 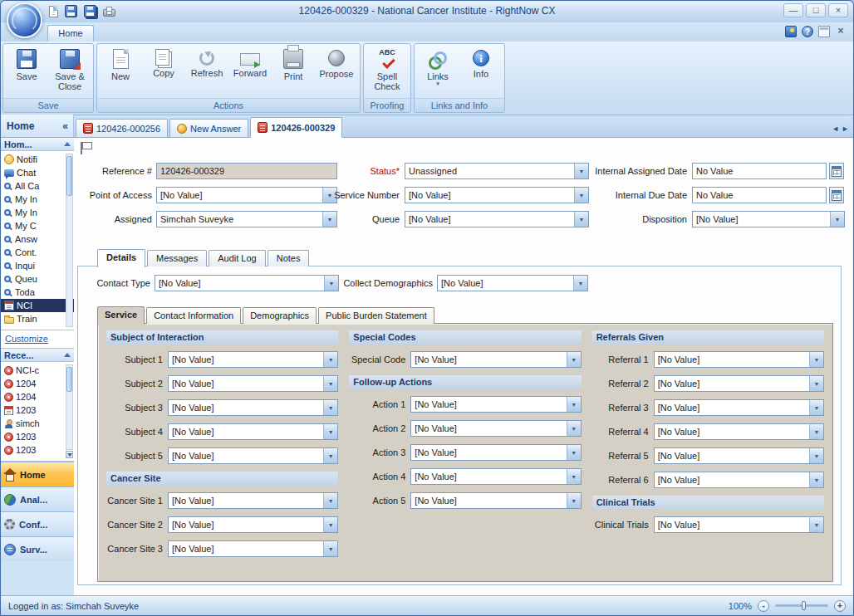 What do you see at coordinates (121, 258) in the screenshot?
I see `page-tab: Details` at bounding box center [121, 258].